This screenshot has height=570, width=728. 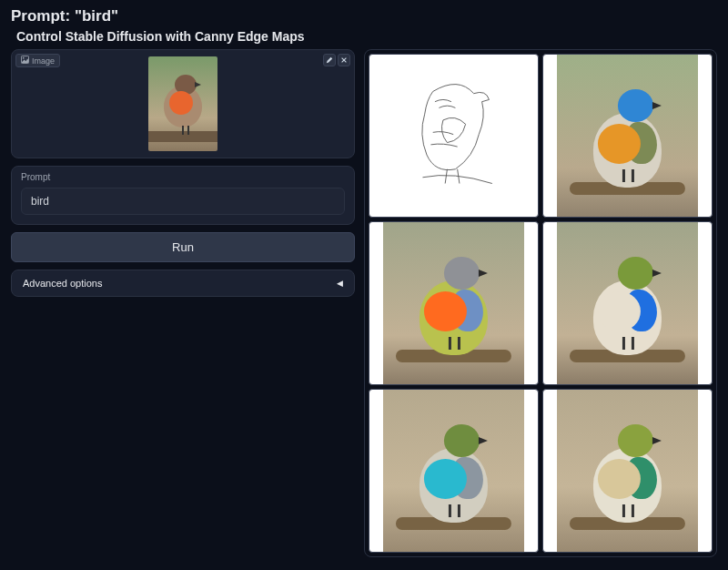 I want to click on bird-shape, so click(x=183, y=107).